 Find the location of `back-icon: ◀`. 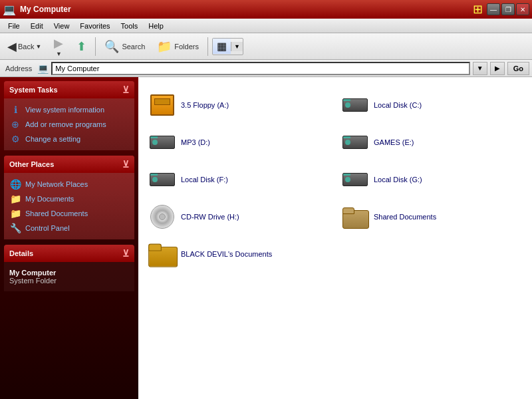

back-icon: ◀ is located at coordinates (12, 47).